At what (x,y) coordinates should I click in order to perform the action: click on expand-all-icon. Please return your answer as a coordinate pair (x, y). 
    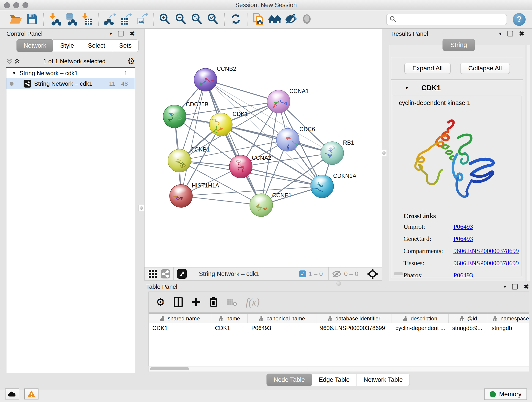
    Looking at the image, I should click on (18, 61).